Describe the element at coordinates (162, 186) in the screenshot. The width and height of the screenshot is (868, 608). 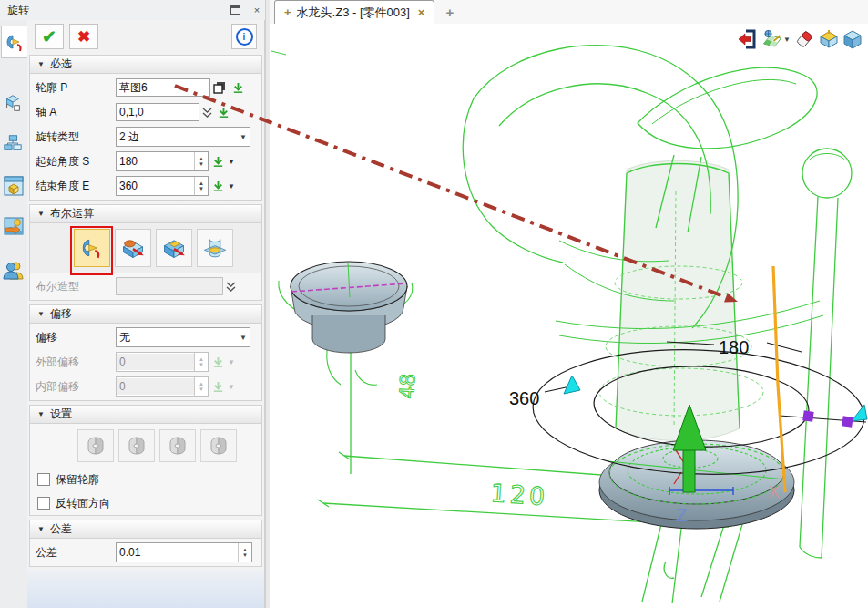
I see `end-angle-stepper: ▲▼` at that location.